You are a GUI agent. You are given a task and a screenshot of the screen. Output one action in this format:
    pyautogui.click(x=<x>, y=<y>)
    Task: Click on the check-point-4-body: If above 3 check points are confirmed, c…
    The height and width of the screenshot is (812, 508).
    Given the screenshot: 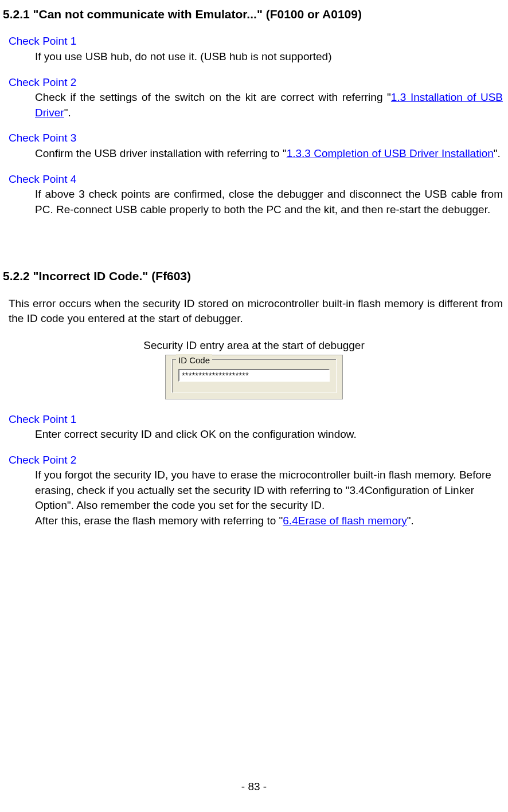 What is the action you would take?
    pyautogui.click(x=269, y=202)
    